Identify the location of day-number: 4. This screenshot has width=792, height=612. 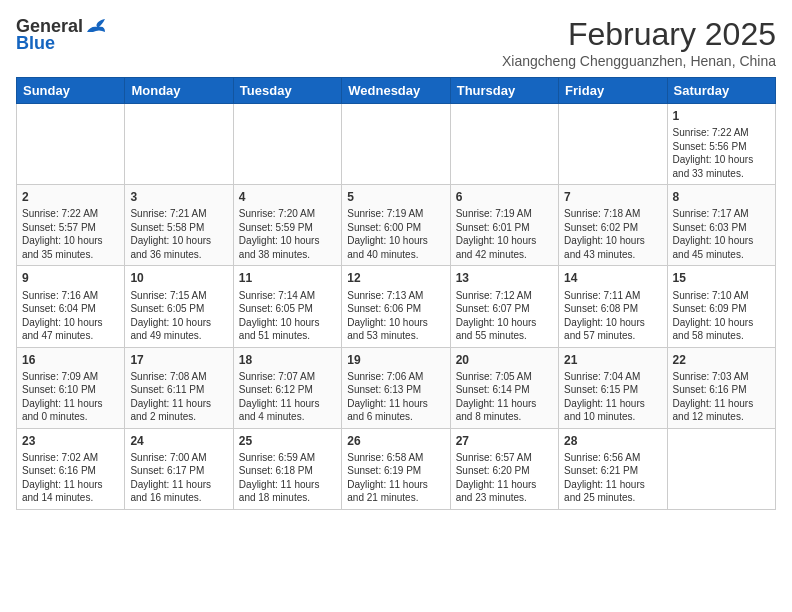
(288, 197).